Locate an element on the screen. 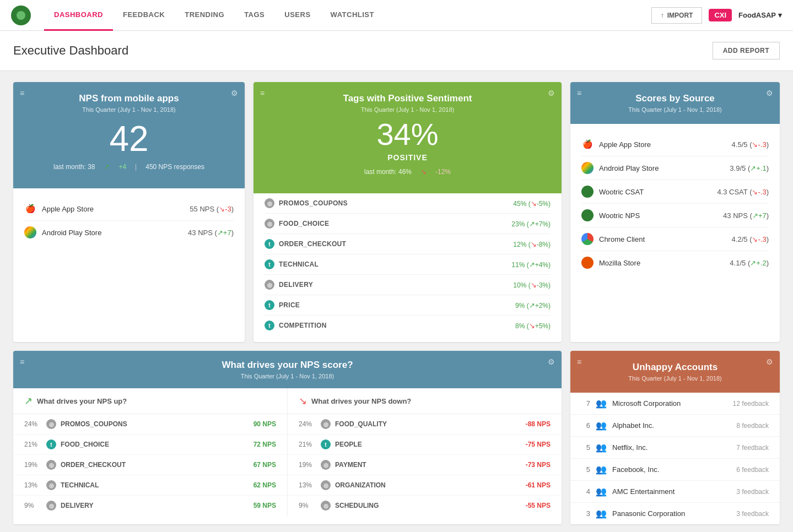  drivers-up-nps-3: 62 NPS is located at coordinates (265, 485).